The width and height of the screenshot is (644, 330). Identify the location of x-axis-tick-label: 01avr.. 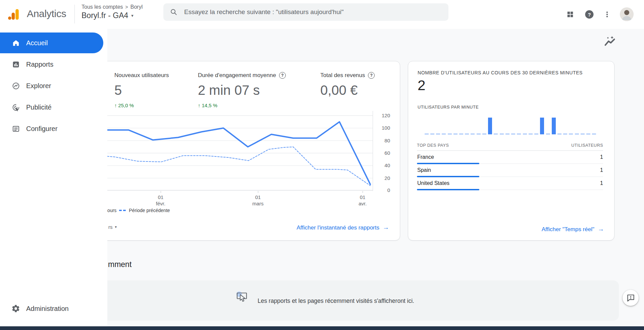
(363, 200).